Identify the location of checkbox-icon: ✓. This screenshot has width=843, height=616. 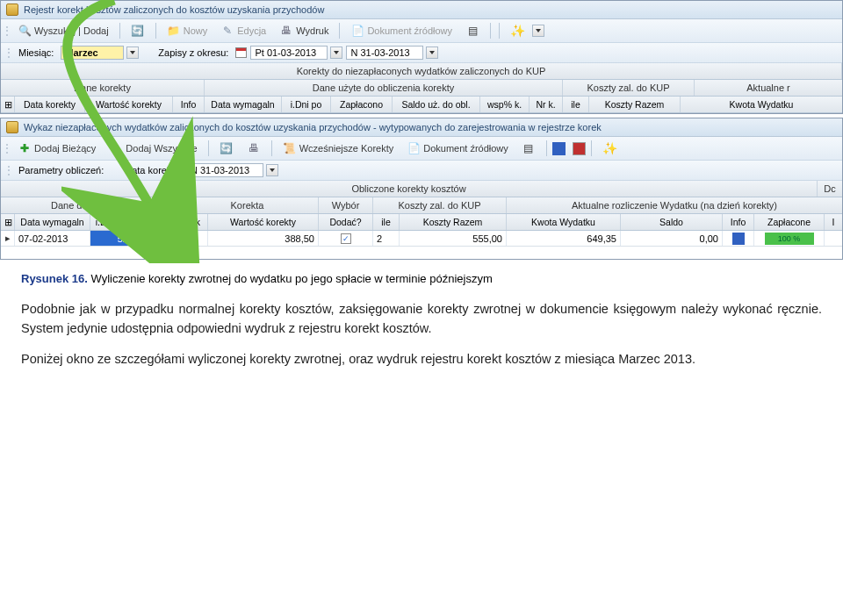
(346, 239).